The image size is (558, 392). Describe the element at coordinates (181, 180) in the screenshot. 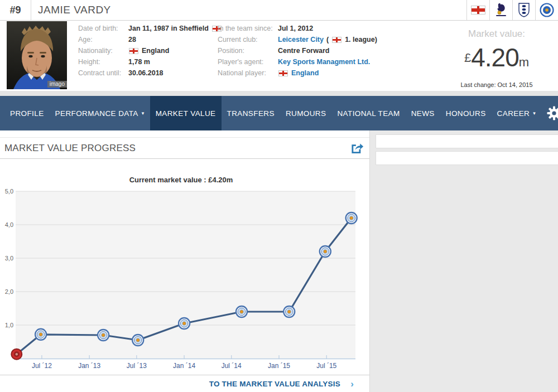

I see `chart-title: Current market value : £4.20m` at that location.